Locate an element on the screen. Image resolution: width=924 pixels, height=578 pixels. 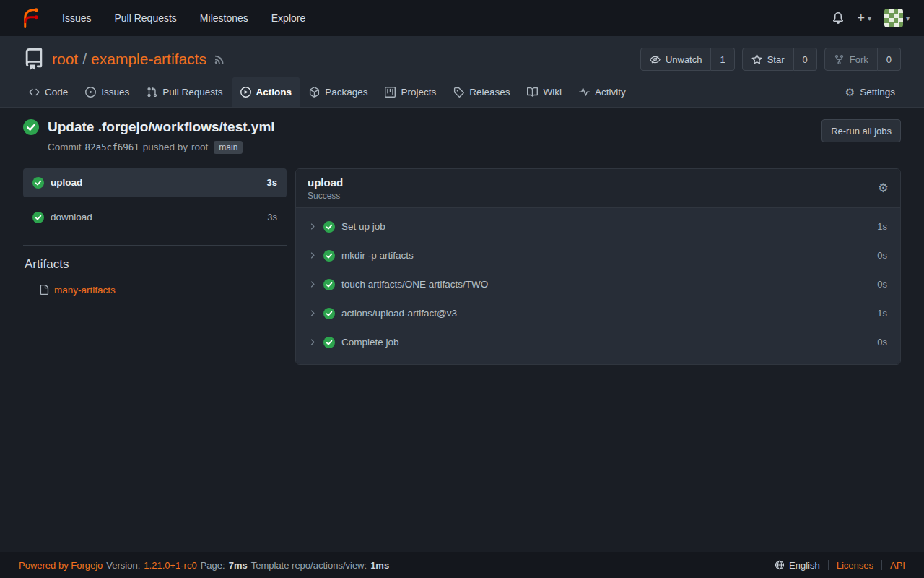
version-label: Version: is located at coordinates (123, 565).